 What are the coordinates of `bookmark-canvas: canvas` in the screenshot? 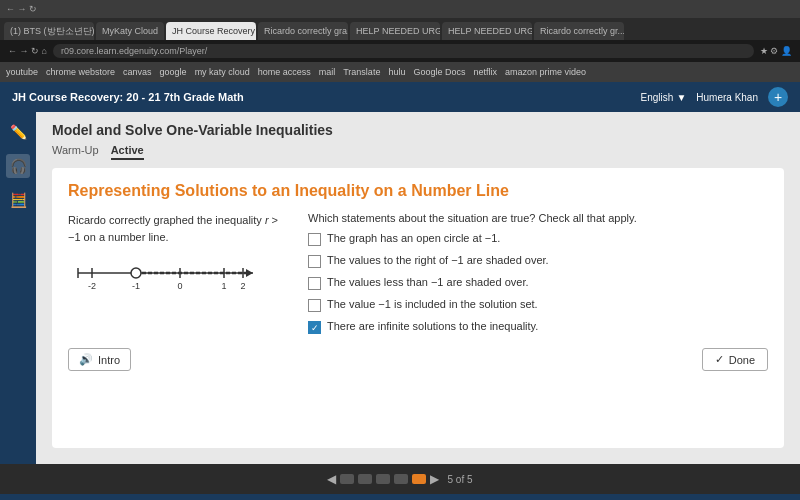 It's located at (138, 72).